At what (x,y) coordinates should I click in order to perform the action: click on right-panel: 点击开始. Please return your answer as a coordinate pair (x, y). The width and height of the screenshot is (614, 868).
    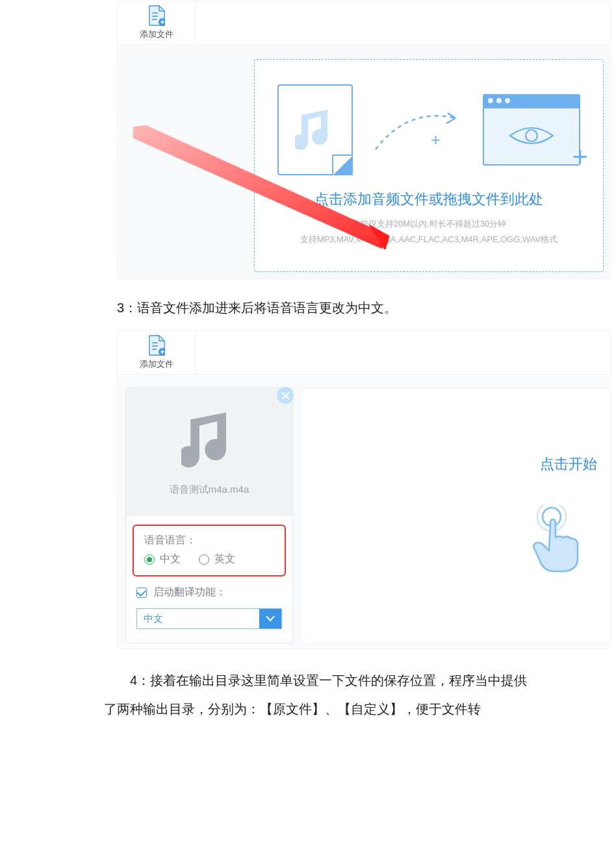
    Looking at the image, I should click on (456, 515).